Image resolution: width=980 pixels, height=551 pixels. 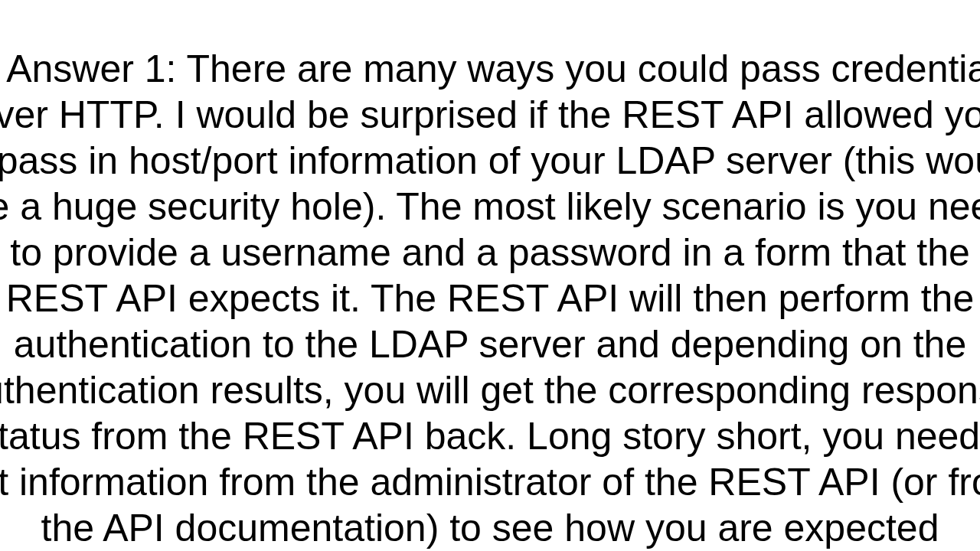 I want to click on answer-label: Answer 1:, so click(x=91, y=69).